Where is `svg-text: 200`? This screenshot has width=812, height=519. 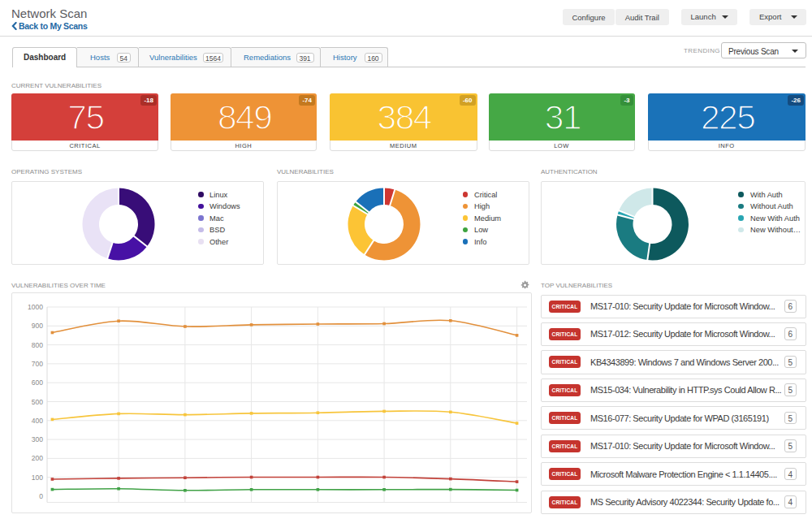 svg-text: 200 is located at coordinates (37, 458).